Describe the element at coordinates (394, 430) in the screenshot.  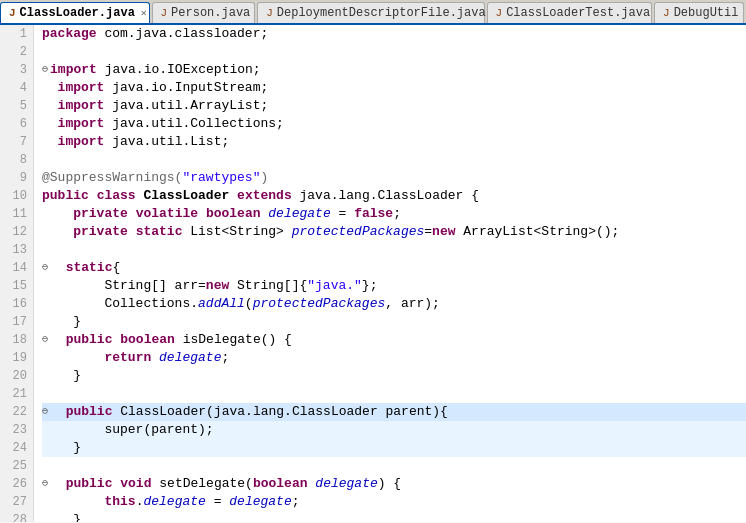
I see `code-line-23: super(parent);` at that location.